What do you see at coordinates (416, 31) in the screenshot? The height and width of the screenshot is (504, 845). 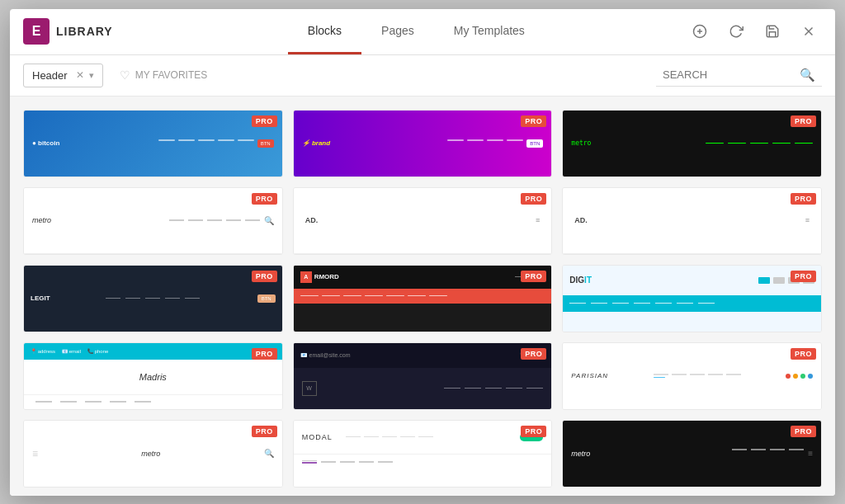 I see `tab-bar: Blocks Pages My Templates` at bounding box center [416, 31].